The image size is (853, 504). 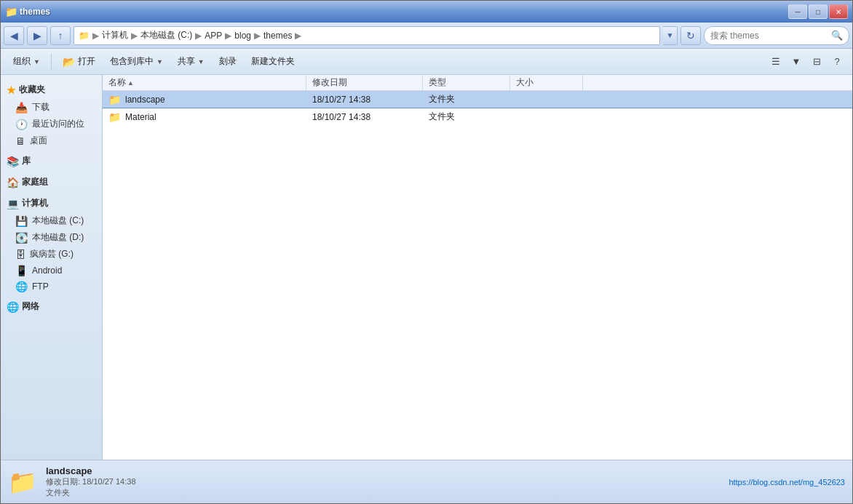 I want to click on status-name: landscape, so click(x=91, y=471).